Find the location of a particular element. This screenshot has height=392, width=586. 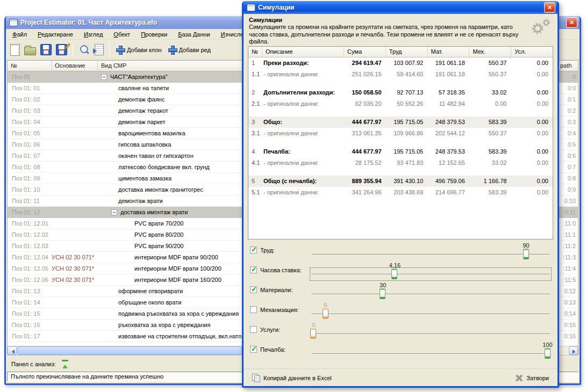

row-number: Поз 01: 10 is located at coordinates (30, 190).